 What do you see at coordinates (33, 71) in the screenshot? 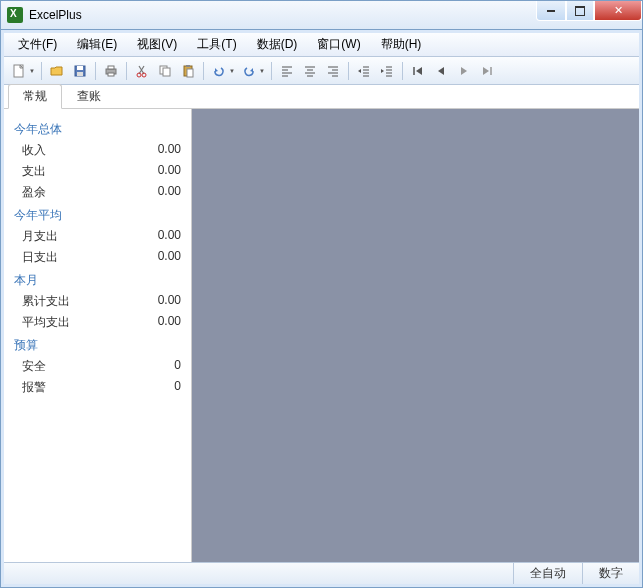
I see `new-dropdown-icon: ▼` at bounding box center [33, 71].